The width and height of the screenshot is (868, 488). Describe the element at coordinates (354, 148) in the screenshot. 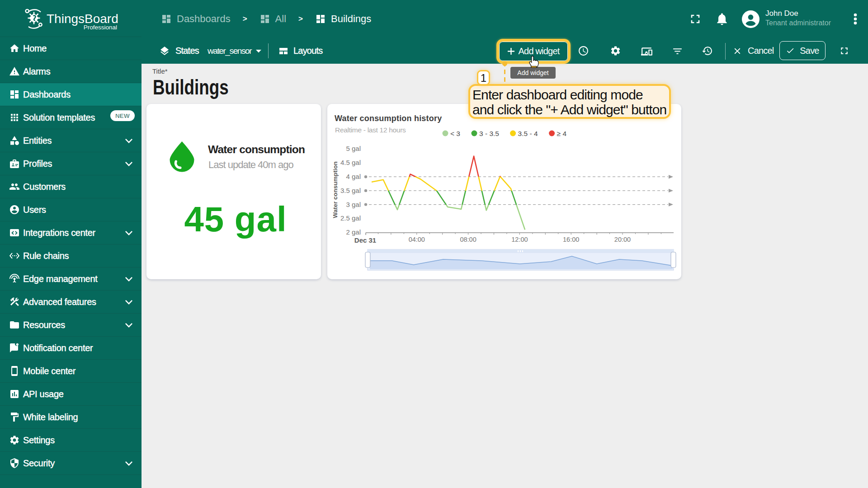

I see `svg-text: 5 gal` at that location.